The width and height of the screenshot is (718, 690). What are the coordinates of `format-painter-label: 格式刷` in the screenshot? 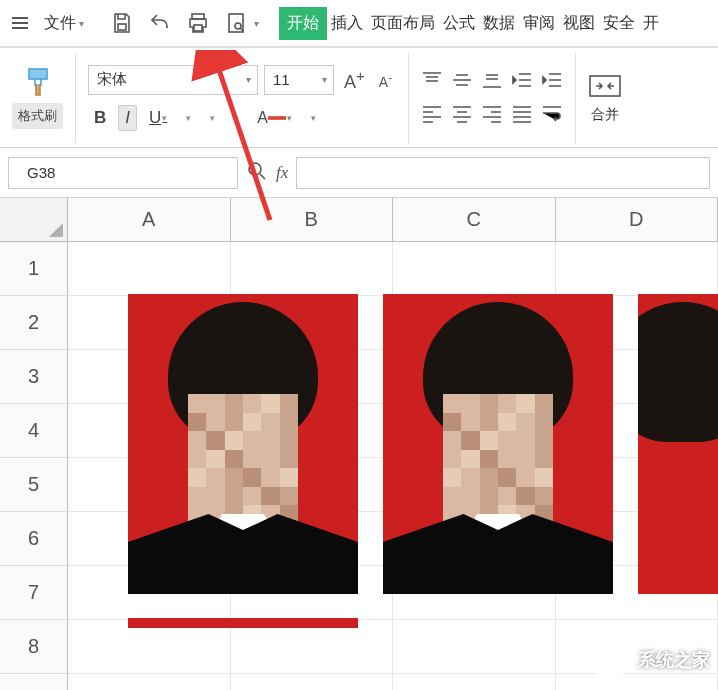 It's located at (38, 116).